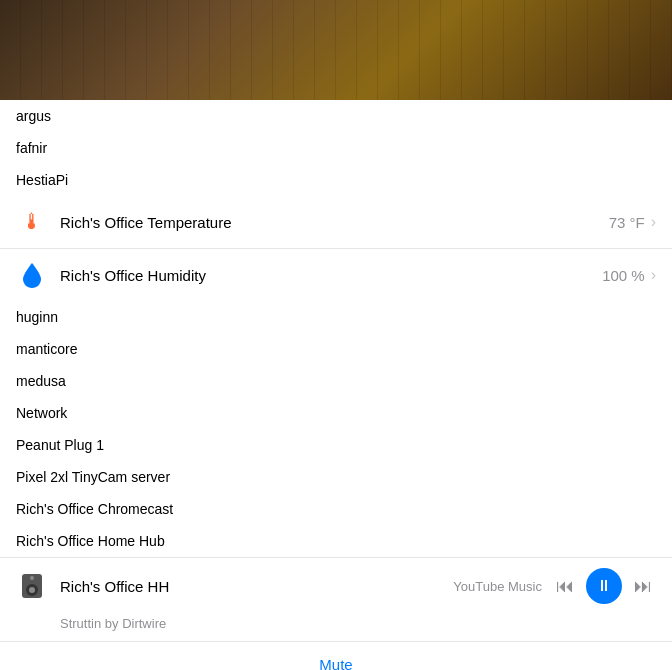 Image resolution: width=672 pixels, height=670 pixels. Describe the element at coordinates (331, 276) in the screenshot. I see `humidity-info: Rich's Office Humidity` at that location.